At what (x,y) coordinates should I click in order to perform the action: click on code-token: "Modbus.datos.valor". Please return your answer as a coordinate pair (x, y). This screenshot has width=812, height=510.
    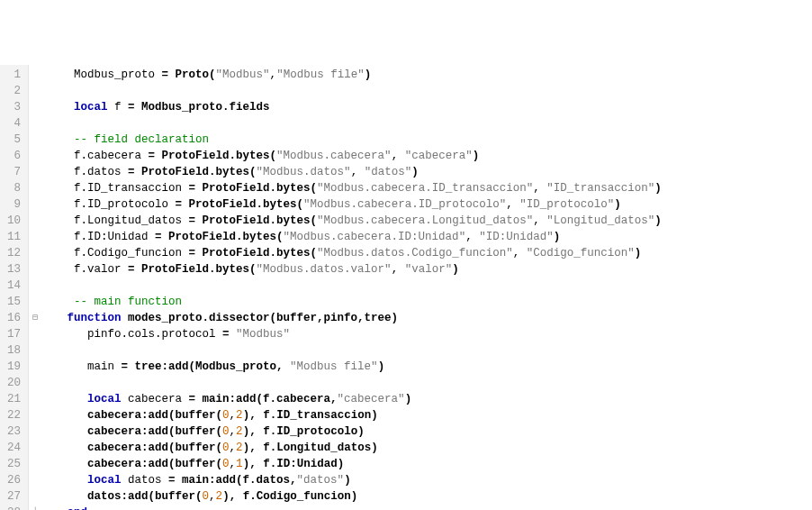
    Looking at the image, I should click on (324, 269).